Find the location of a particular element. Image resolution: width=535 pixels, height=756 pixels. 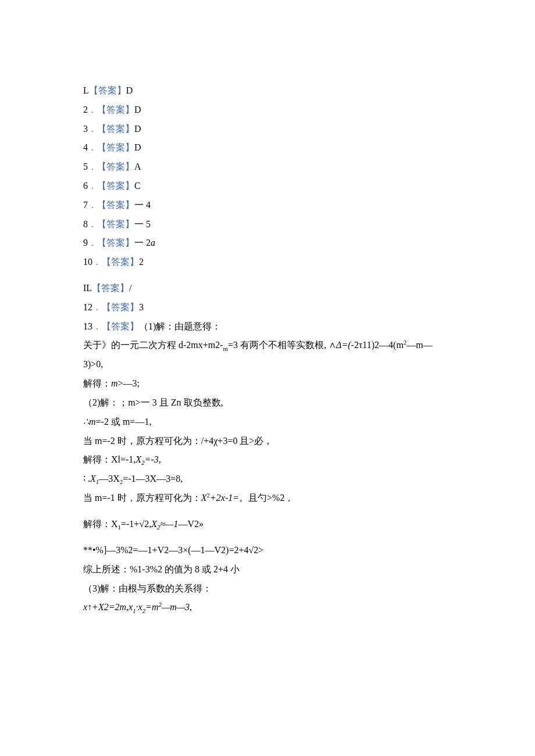

q13-p14: （3)解：由根与系数的关系得： is located at coordinates (309, 589).